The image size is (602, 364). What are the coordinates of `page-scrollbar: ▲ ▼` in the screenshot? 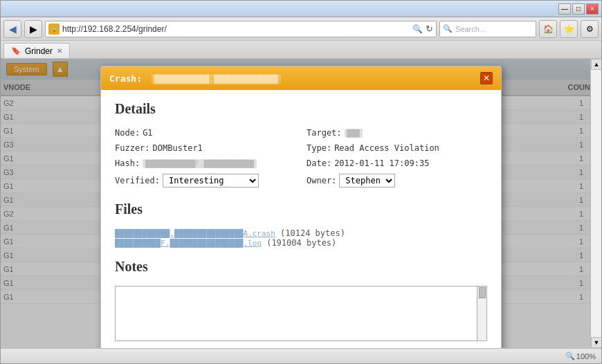 It's located at (596, 203).